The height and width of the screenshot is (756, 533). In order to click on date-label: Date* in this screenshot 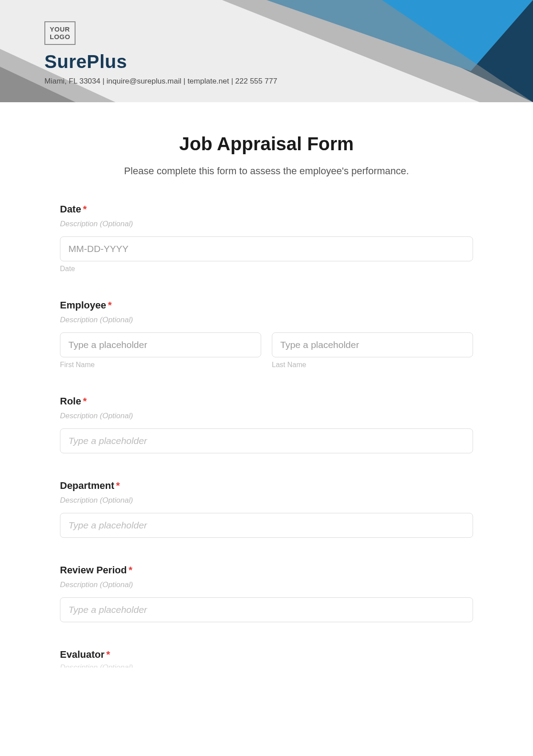, I will do `click(266, 209)`.